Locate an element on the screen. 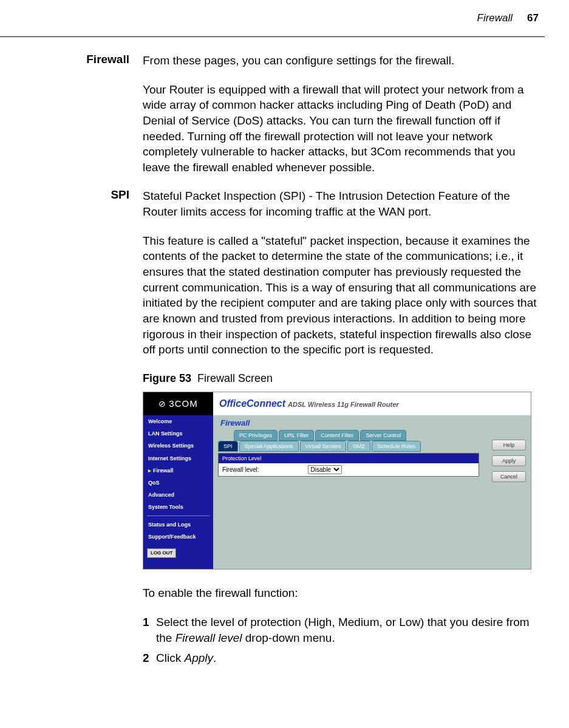 This screenshot has height=728, width=569. sidebar-item-qos: QoS is located at coordinates (179, 483).